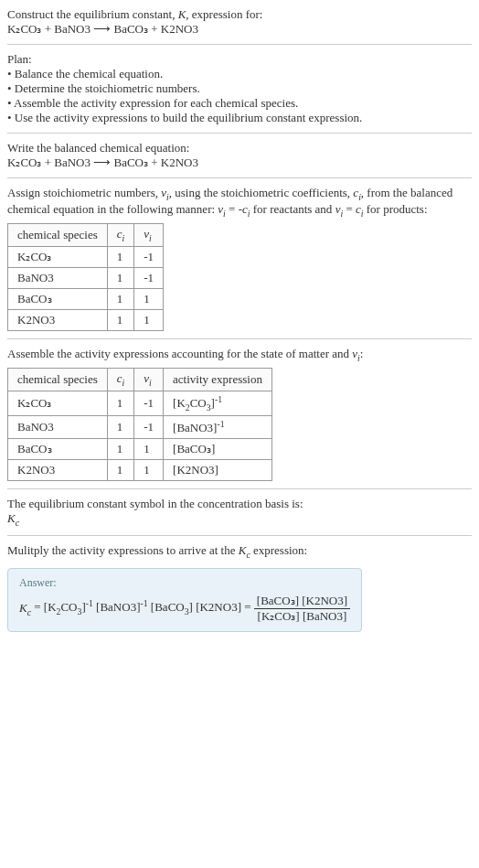 The image size is (479, 868). What do you see at coordinates (240, 163) in the screenshot?
I see `balanced-equation: K₂CO₃ + BaNO3 ⟶ BaCO₃ + K2NO3` at bounding box center [240, 163].